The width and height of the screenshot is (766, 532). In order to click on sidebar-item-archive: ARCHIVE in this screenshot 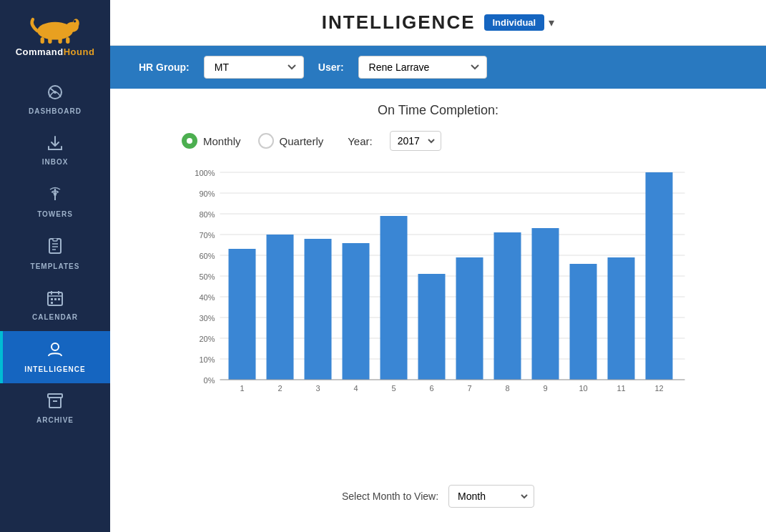, I will do `click(55, 409)`.